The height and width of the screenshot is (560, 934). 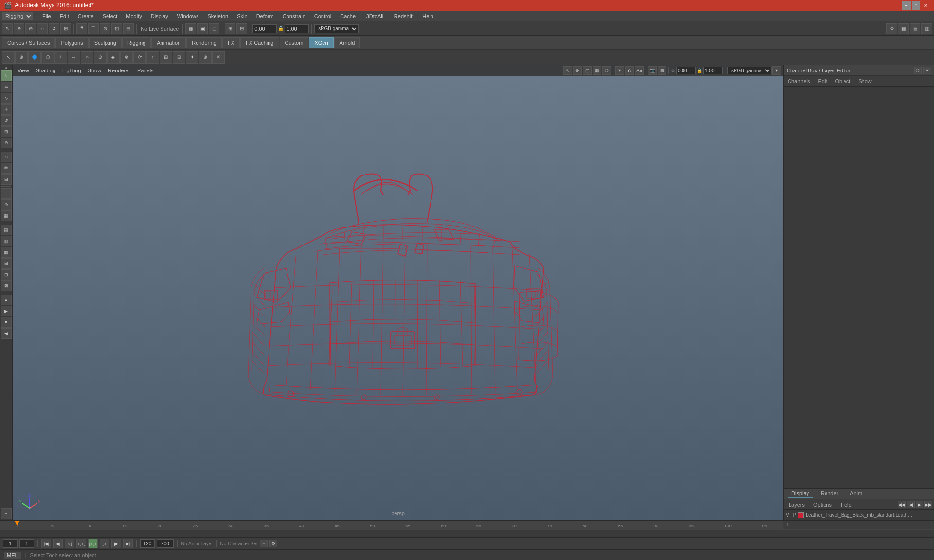 I want to click on left-tool-grid4: ⊞, so click(x=6, y=263).